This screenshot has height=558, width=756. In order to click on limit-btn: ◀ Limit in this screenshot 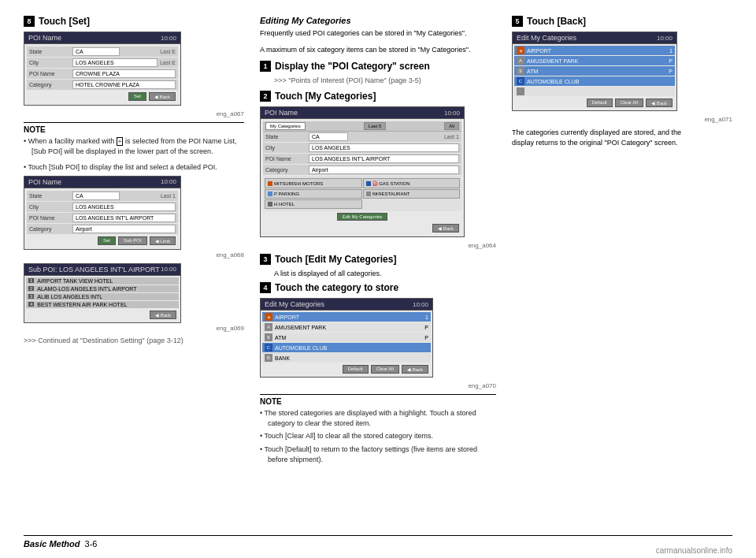, I will do `click(162, 241)`.